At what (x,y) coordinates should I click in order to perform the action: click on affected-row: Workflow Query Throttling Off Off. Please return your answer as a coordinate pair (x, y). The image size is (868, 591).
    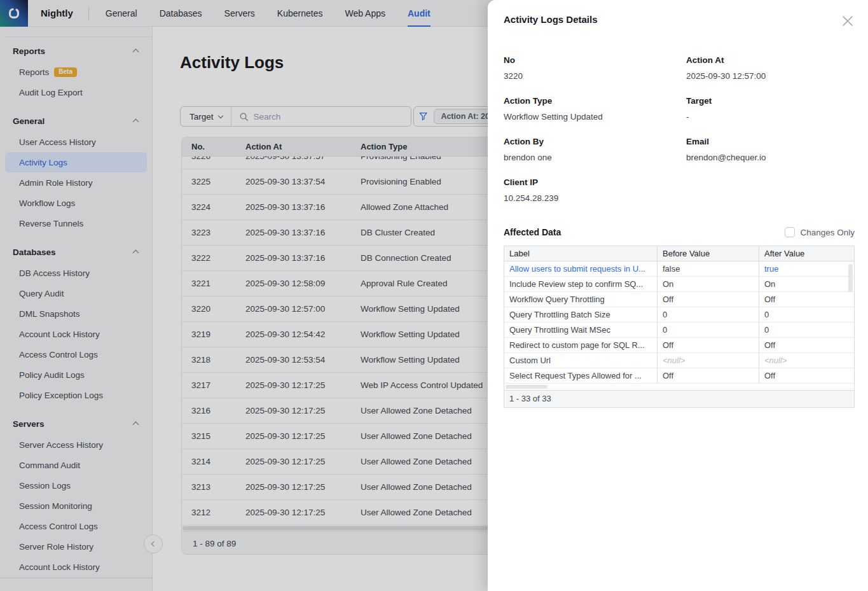
    Looking at the image, I should click on (679, 300).